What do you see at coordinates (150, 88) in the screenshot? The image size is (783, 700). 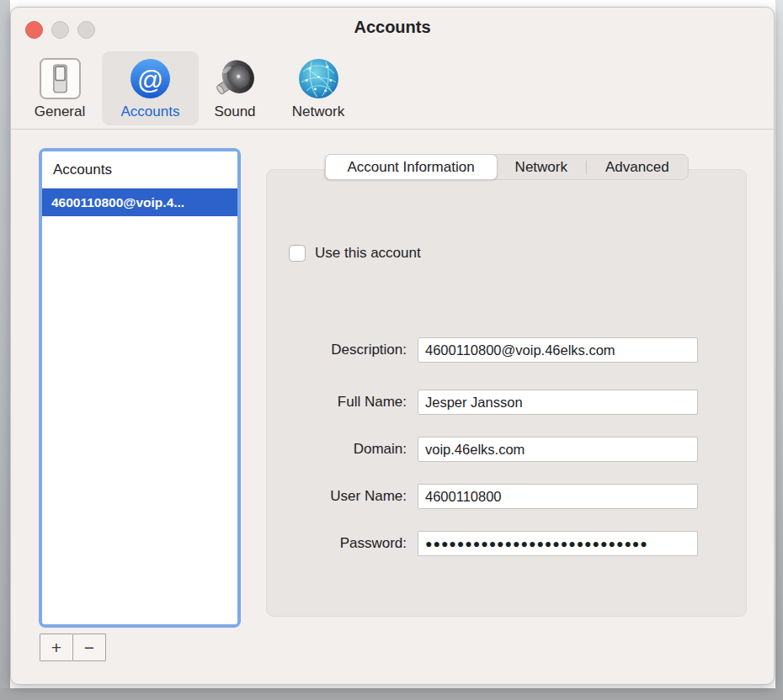 I see `toolbar-item-accounts: @ Accounts` at bounding box center [150, 88].